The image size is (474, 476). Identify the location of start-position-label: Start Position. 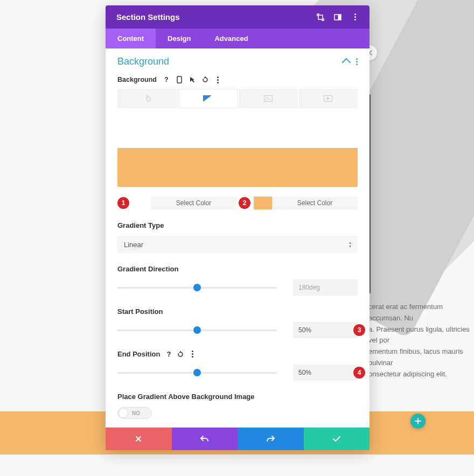
(238, 311).